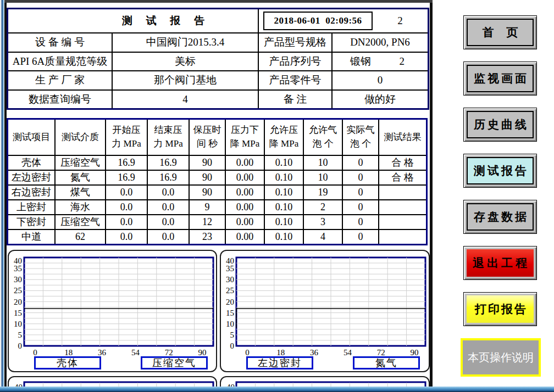 The image size is (554, 392). I want to click on sidebar-button-label: 存盘数据, so click(500, 217).